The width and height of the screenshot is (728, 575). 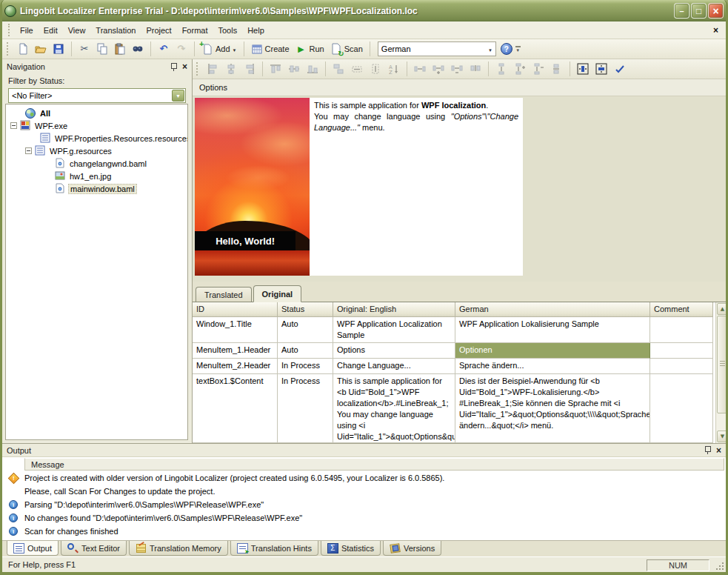 I want to click on cell-english: Options, so click(x=394, y=351).